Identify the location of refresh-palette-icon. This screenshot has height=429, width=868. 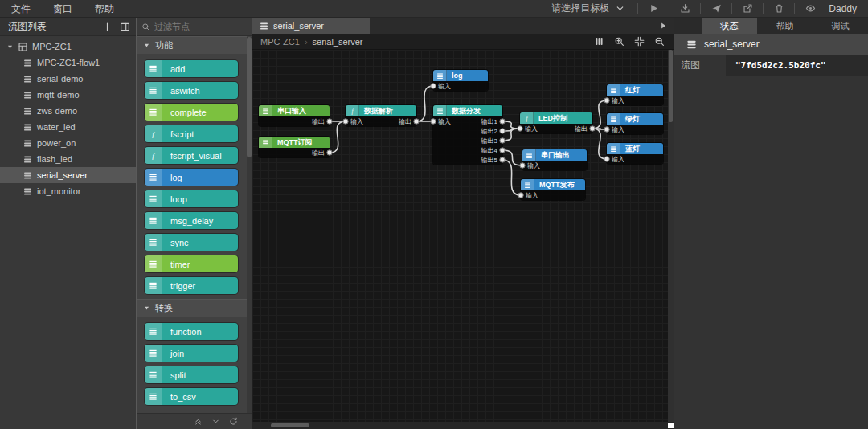
(233, 422).